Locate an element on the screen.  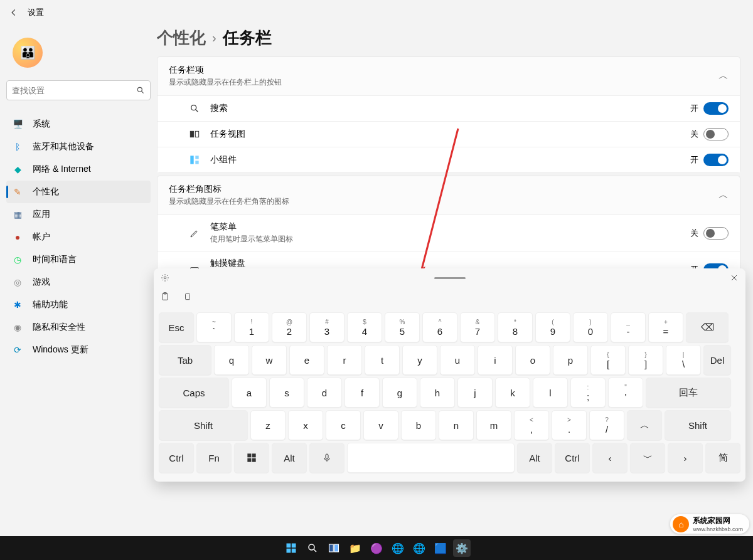
back-button is located at coordinates (14, 13).